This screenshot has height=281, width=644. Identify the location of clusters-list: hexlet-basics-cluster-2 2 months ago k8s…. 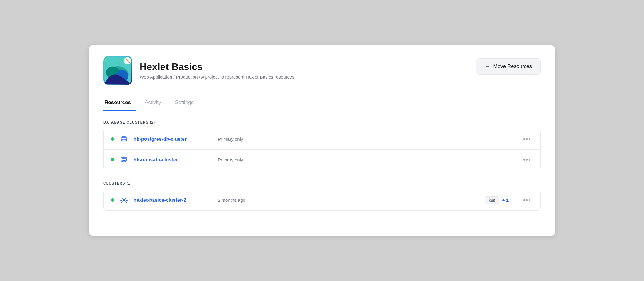
(322, 200).